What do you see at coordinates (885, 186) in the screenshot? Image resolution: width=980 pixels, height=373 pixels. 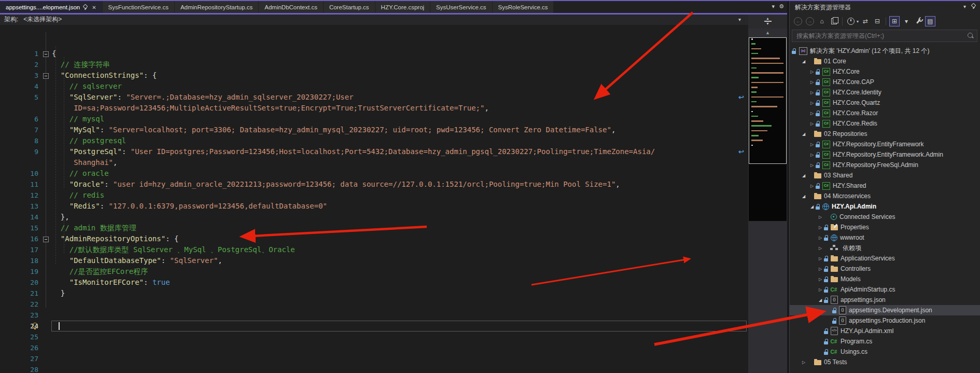 I see `tree-item-hzy-shared: ▷C#HZY.Shared` at bounding box center [885, 186].